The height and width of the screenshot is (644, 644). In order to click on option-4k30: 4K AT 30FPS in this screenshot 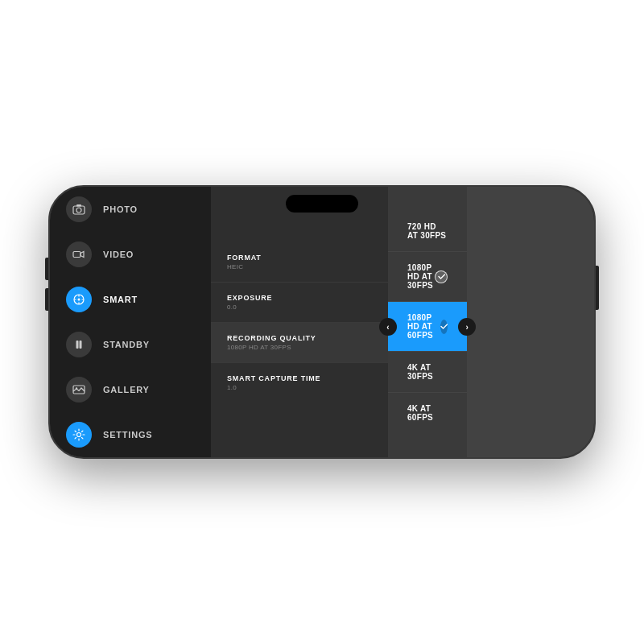, I will do `click(427, 372)`.